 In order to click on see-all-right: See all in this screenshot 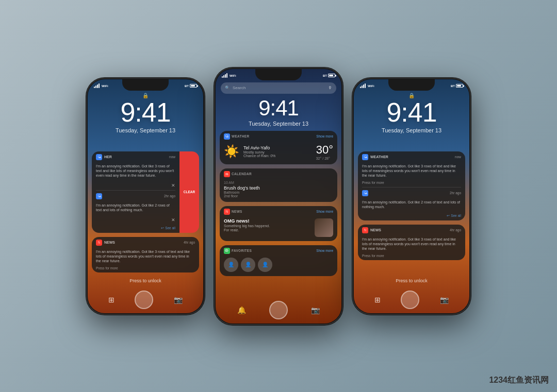, I will do `click(456, 215)`.